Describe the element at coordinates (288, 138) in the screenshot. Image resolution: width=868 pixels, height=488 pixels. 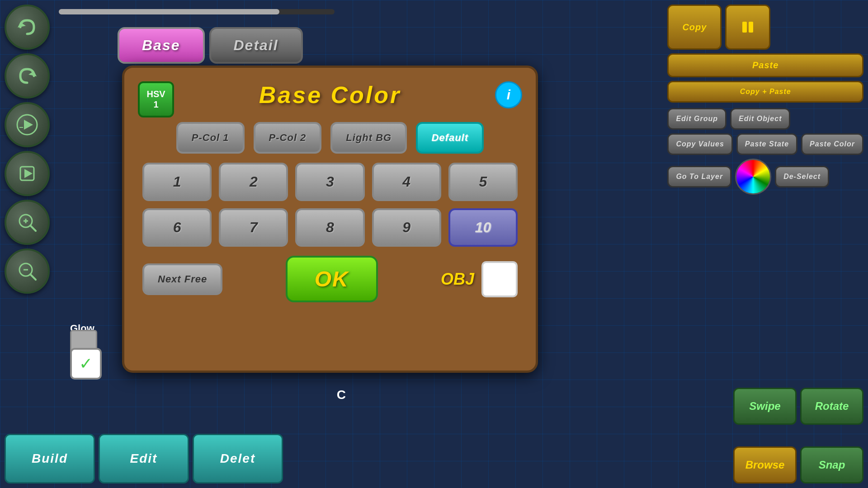
I see `pcol2-button: P-Col 2` at that location.